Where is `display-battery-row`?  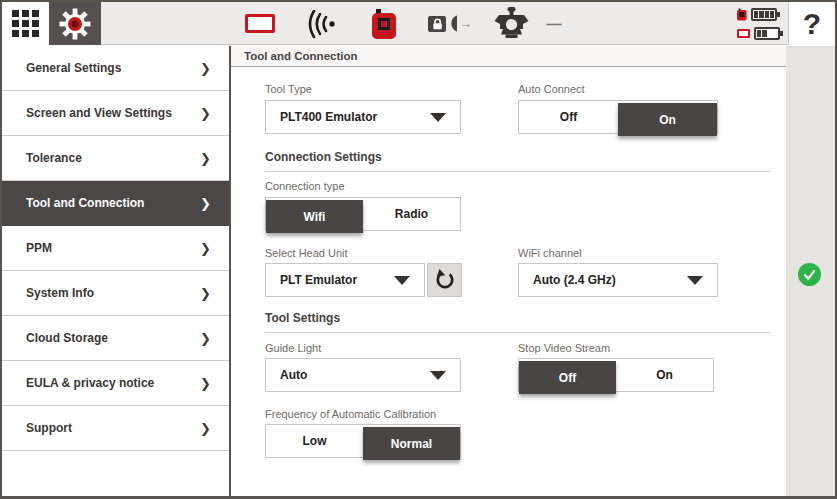
display-battery-row is located at coordinates (760, 34).